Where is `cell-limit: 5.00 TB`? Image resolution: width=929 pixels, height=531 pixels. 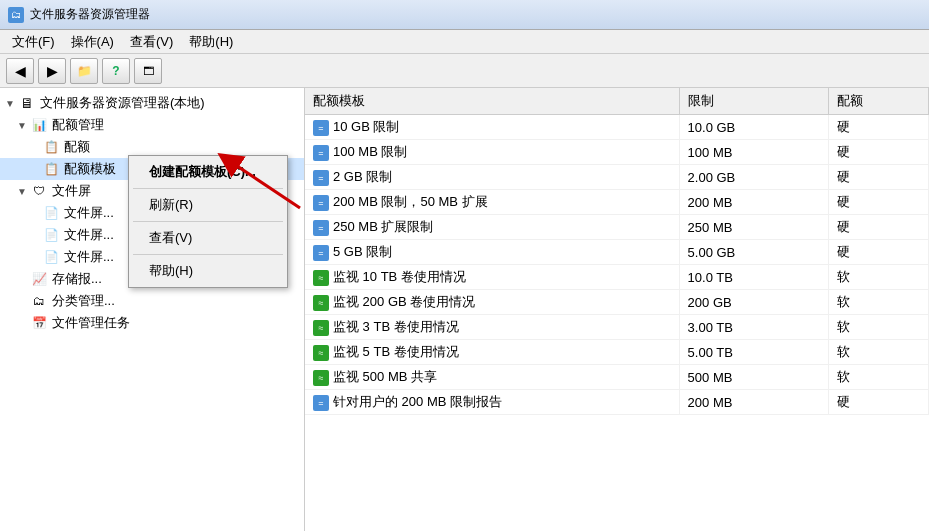 cell-limit: 5.00 TB is located at coordinates (754, 352).